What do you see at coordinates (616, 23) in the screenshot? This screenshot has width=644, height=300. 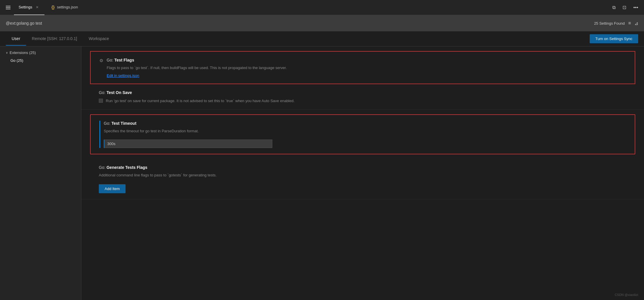 I see `search-results-info: 25 Settings Found ≡ ⊿` at bounding box center [616, 23].